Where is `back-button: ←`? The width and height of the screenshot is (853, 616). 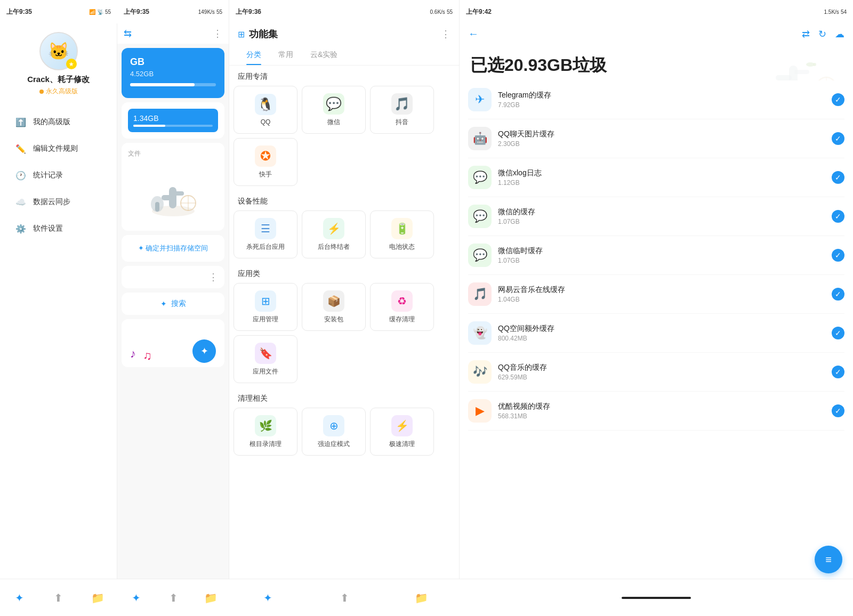 back-button: ← is located at coordinates (473, 34).